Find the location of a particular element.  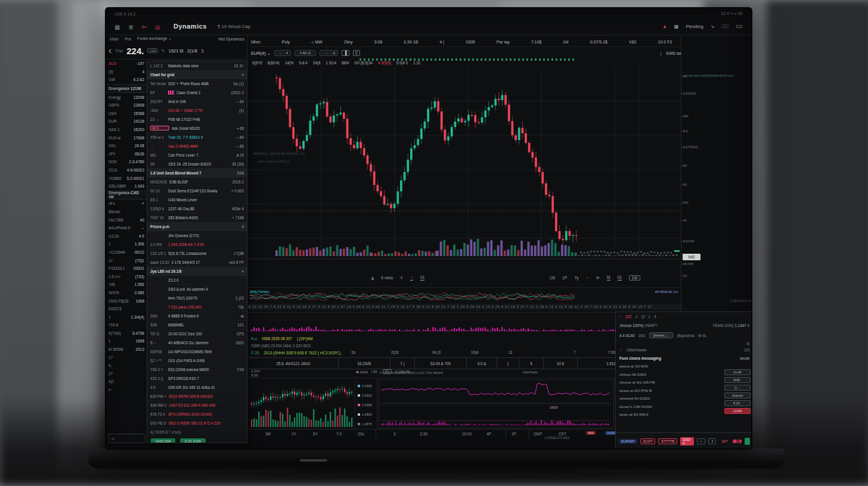

dock-bar-item: ▫▫ is located at coordinates (701, 441).